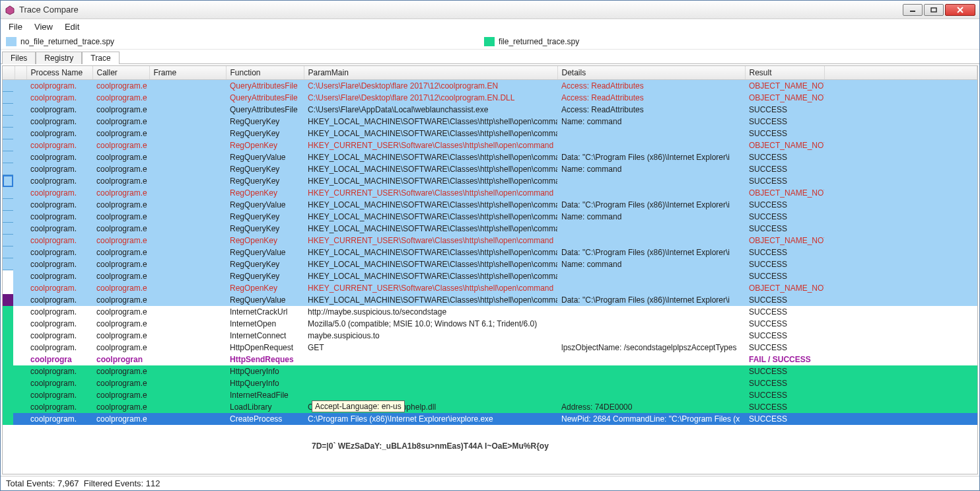 This screenshot has width=980, height=491. I want to click on cell-function: QueryAttributesFile, so click(265, 98).